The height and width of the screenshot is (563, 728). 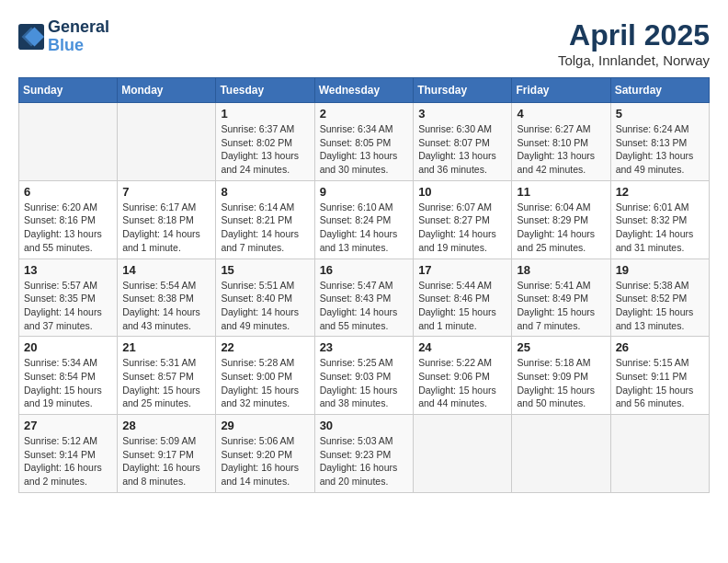 I want to click on day-info: Sunrise: 5:47 AM Sunset: 8:43 PM Dayligh…, so click(x=364, y=305).